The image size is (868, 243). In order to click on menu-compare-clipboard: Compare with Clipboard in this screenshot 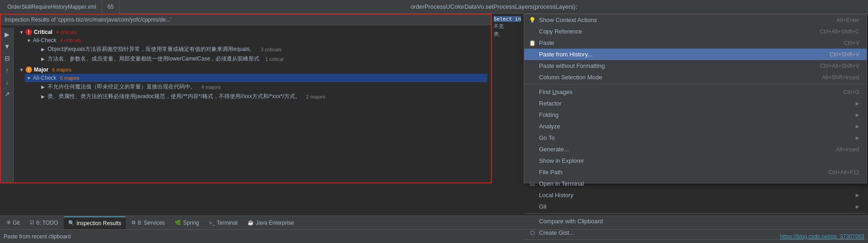, I will do `click(695, 221)`.